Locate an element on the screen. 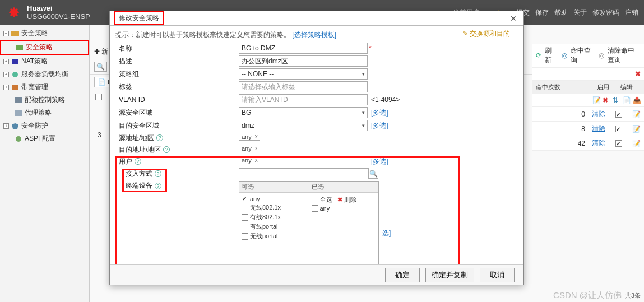 The image size is (644, 302). select-all-checkbox is located at coordinates (315, 200).